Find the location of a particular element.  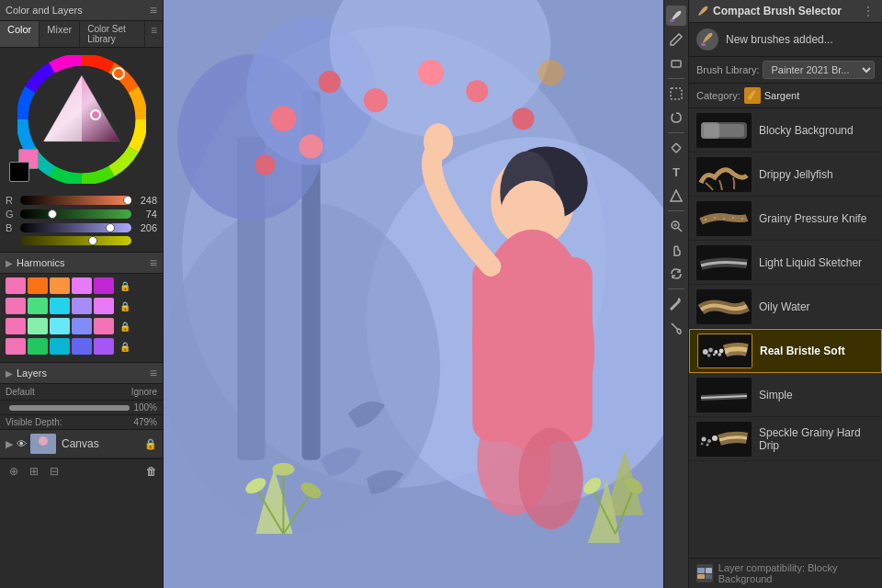

red-label: R is located at coordinates (11, 200).